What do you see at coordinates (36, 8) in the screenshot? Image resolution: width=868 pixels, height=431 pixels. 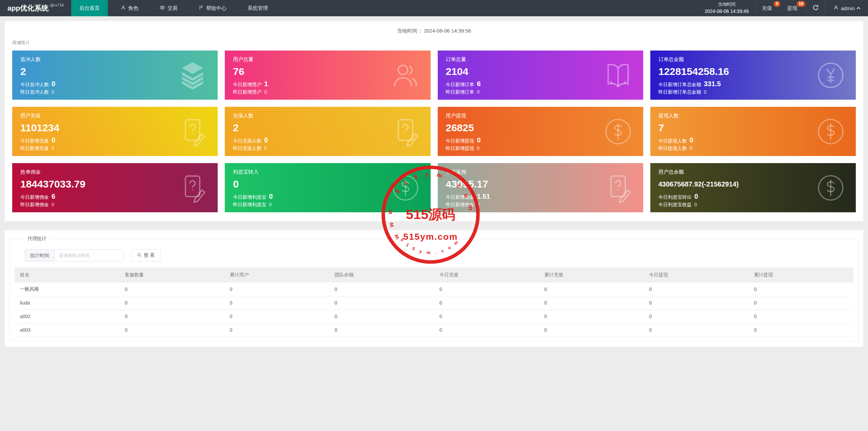 I see `app-logo: app优化系统 @cv718` at bounding box center [36, 8].